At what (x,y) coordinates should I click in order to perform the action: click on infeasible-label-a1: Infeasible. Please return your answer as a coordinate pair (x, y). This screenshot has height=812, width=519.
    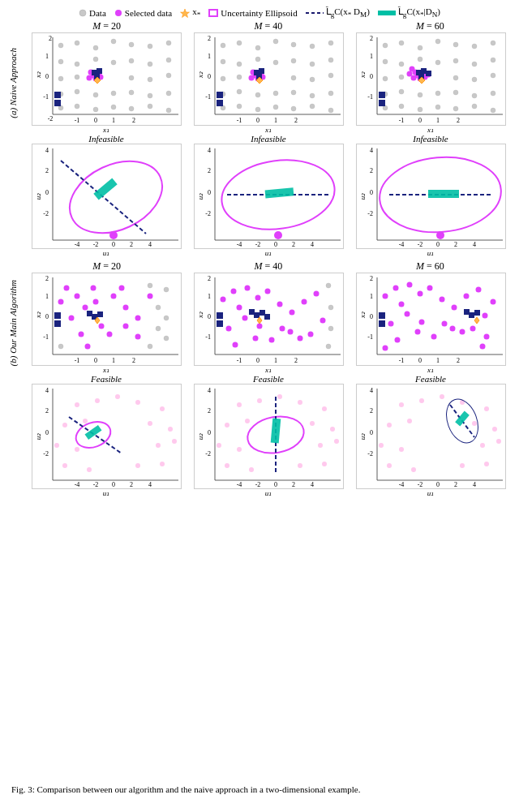
    Looking at the image, I should click on (105, 139).